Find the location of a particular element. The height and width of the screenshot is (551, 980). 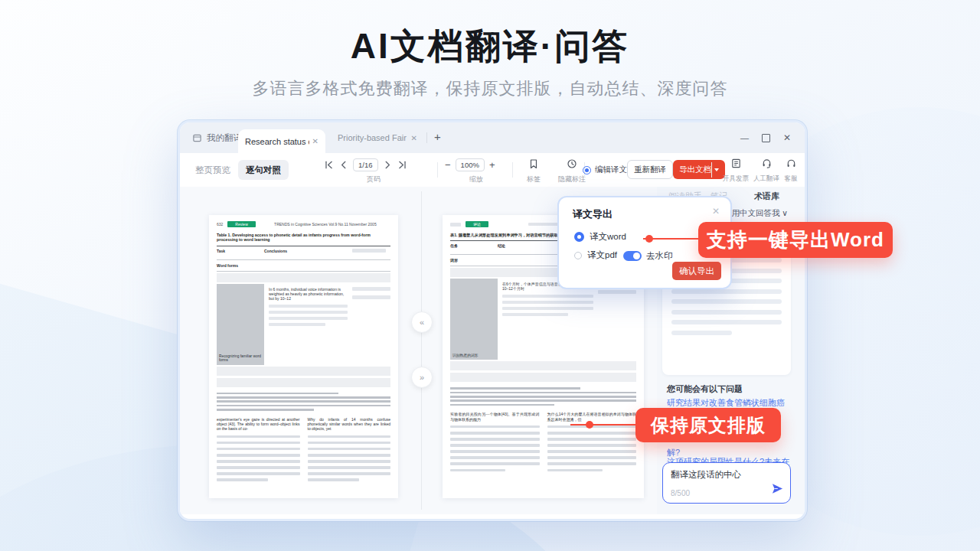

zoom-level-field: 100% is located at coordinates (470, 165).